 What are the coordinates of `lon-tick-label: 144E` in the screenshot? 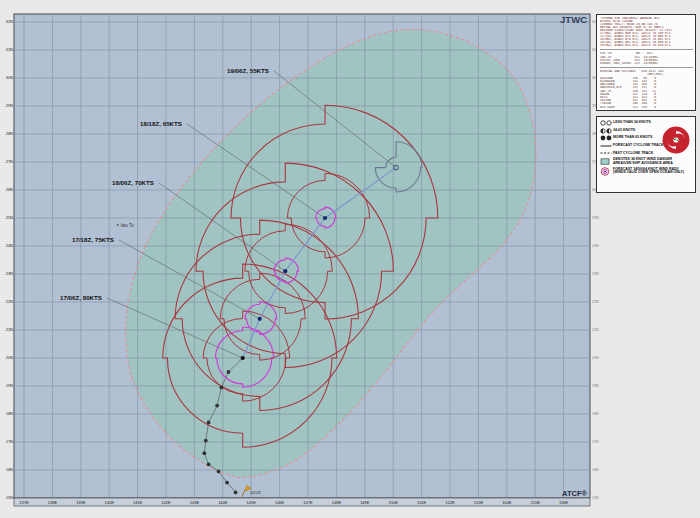 It's located at (223, 502).